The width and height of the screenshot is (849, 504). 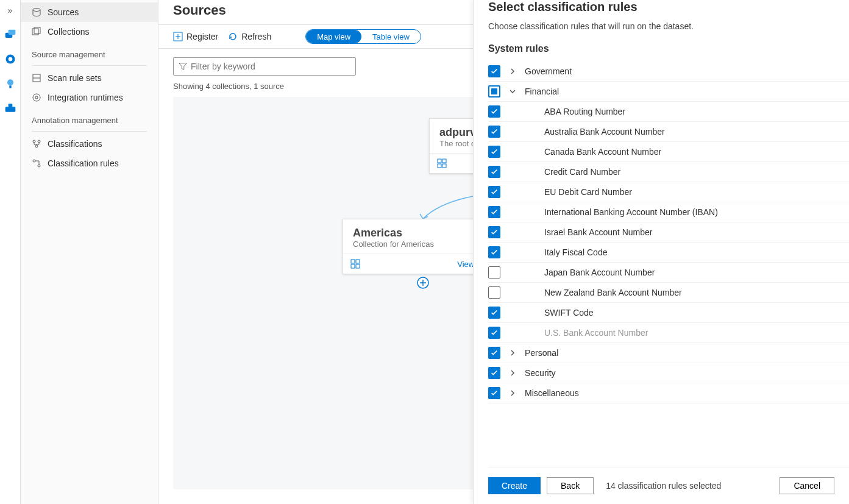 What do you see at coordinates (669, 252) in the screenshot?
I see `rule-child-row: Italy Fiscal Code` at bounding box center [669, 252].